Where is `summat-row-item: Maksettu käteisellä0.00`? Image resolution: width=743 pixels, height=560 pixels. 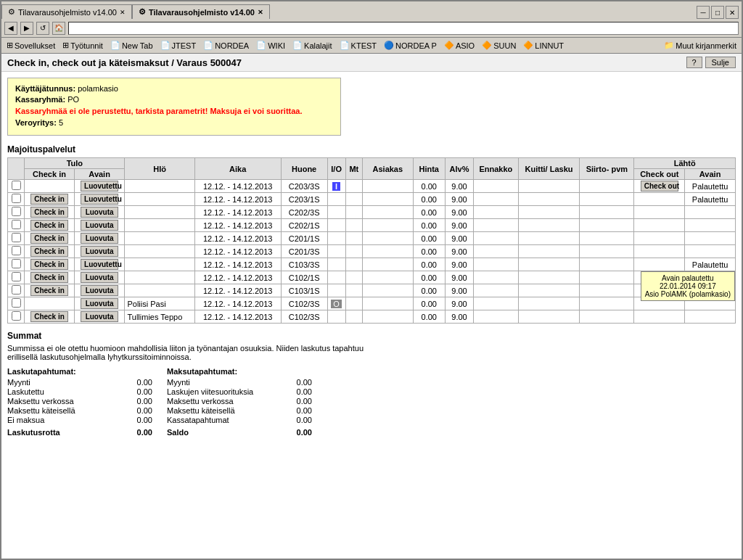
summat-row-item: Maksettu käteisellä0.00 is located at coordinates (239, 411).